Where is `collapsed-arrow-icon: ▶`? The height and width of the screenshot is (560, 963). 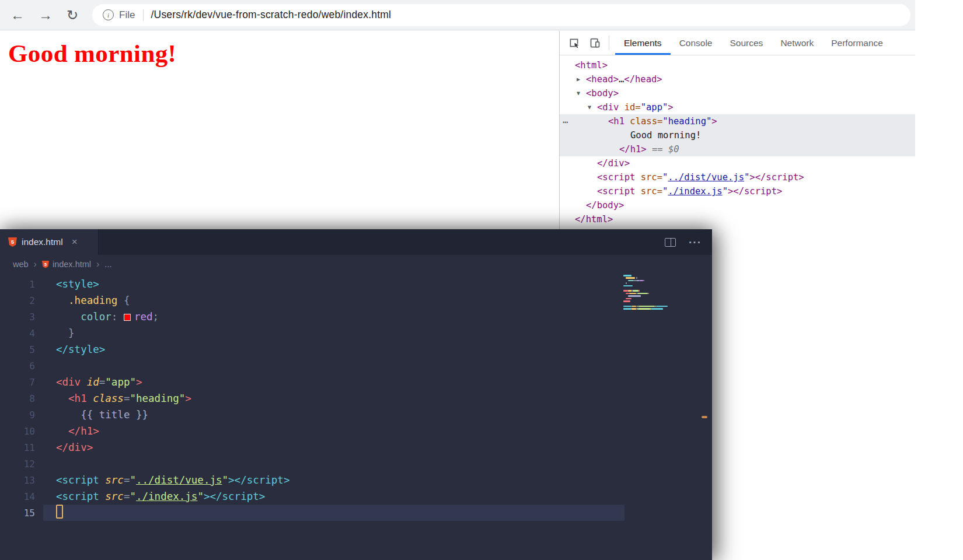
collapsed-arrow-icon: ▶ is located at coordinates (581, 79).